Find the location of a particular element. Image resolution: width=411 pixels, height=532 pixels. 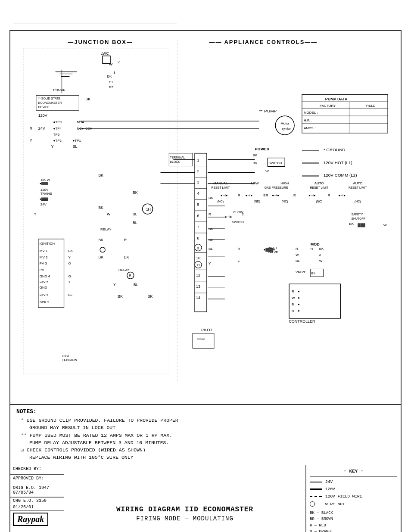

checked-by-row: CHECKED BY: is located at coordinates (37, 470).